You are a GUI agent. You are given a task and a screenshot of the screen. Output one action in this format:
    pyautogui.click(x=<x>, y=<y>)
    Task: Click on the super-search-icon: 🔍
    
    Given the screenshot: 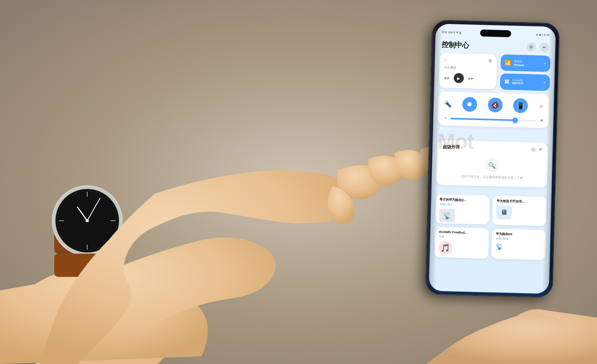 What is the action you would take?
    pyautogui.click(x=492, y=165)
    